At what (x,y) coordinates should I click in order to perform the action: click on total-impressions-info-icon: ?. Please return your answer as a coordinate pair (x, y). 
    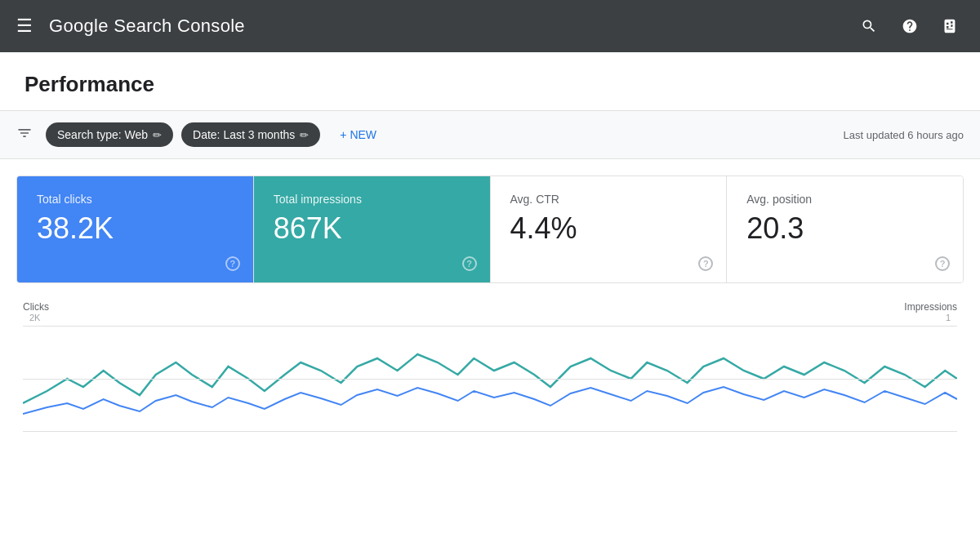
    Looking at the image, I should click on (470, 264).